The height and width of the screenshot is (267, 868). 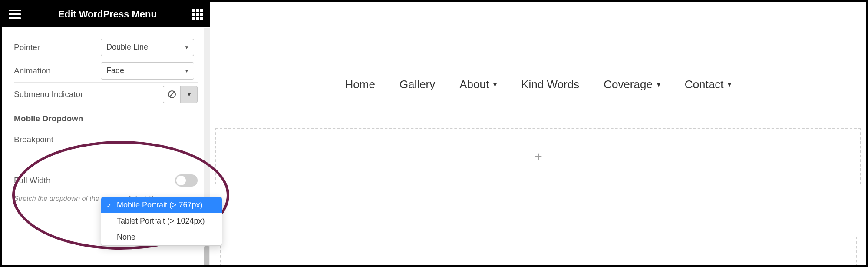 I want to click on breakpoint-option-none: None, so click(x=162, y=237).